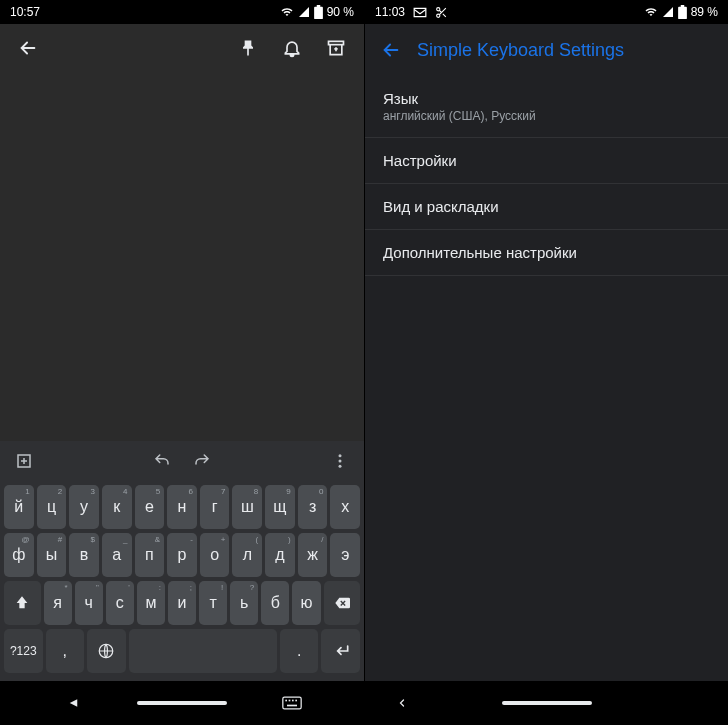  What do you see at coordinates (22, 603) in the screenshot?
I see `shift-key` at bounding box center [22, 603].